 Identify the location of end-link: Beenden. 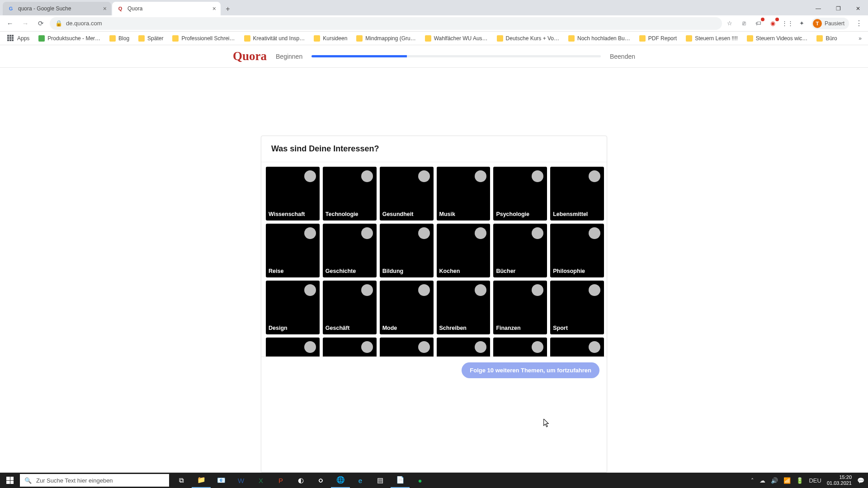
(623, 56).